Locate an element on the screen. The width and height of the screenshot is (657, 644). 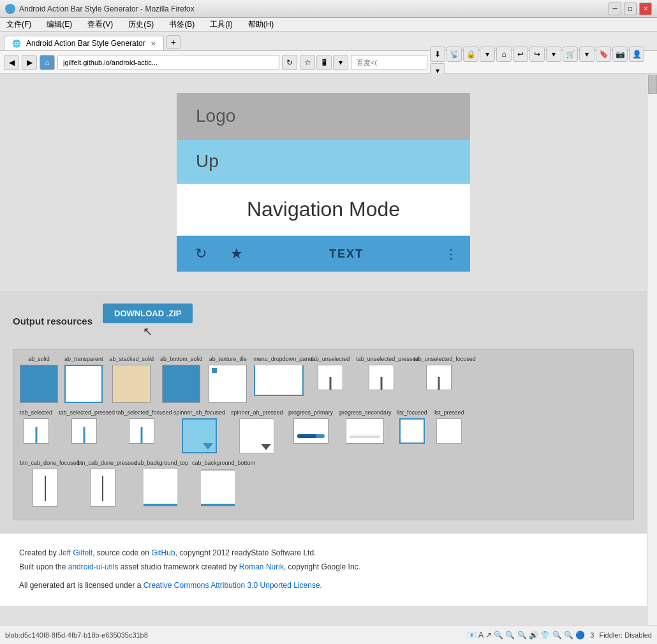
active-tab: 🌐 Android Action Bar Style Generator ✕ is located at coordinates (84, 43).